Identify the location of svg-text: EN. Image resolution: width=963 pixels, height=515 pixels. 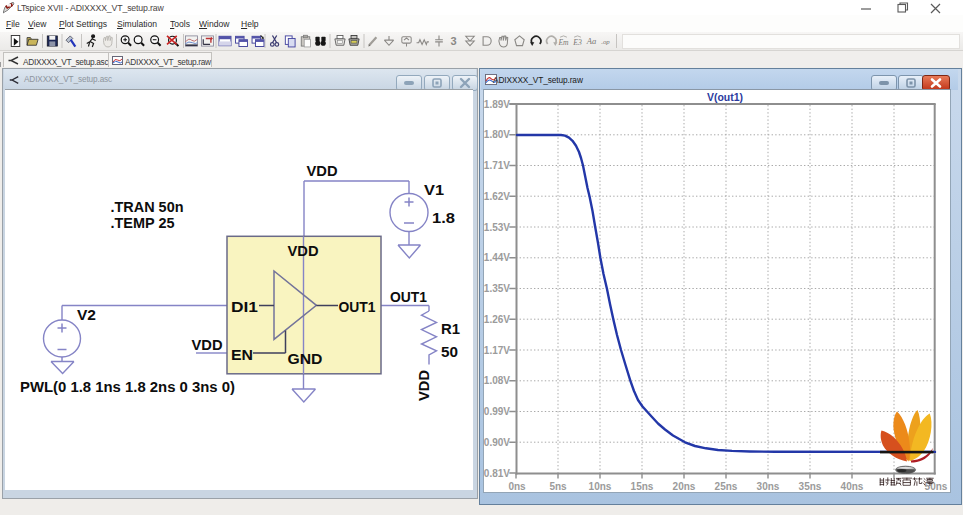
(242, 355).